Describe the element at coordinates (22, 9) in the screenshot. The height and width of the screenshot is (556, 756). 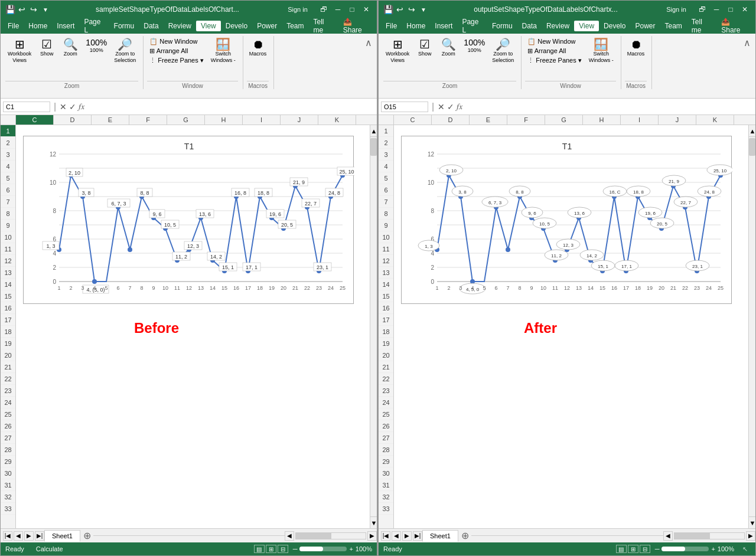
I see `undo-icon: ↩` at that location.